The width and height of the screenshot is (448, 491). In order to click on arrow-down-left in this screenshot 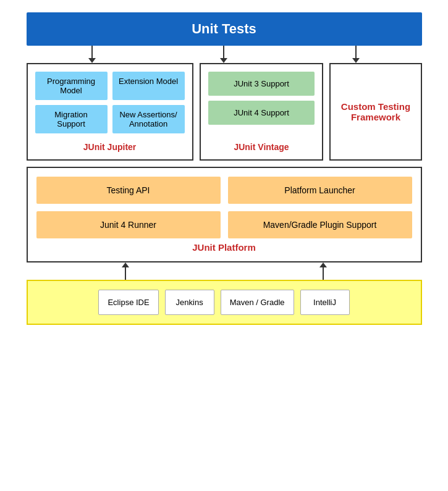, I will do `click(92, 54)`.